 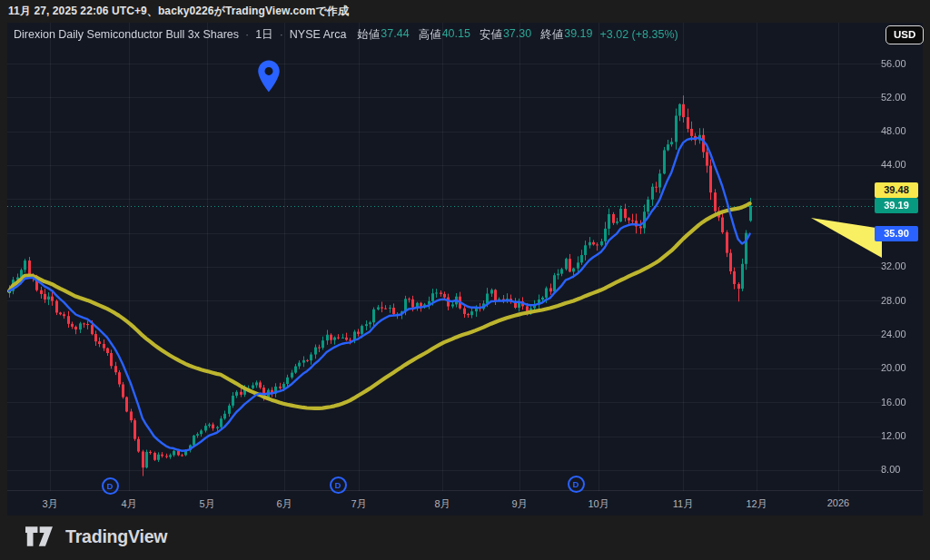 What do you see at coordinates (578, 34) in the screenshot?
I see `ohlc-value: 39.19` at bounding box center [578, 34].